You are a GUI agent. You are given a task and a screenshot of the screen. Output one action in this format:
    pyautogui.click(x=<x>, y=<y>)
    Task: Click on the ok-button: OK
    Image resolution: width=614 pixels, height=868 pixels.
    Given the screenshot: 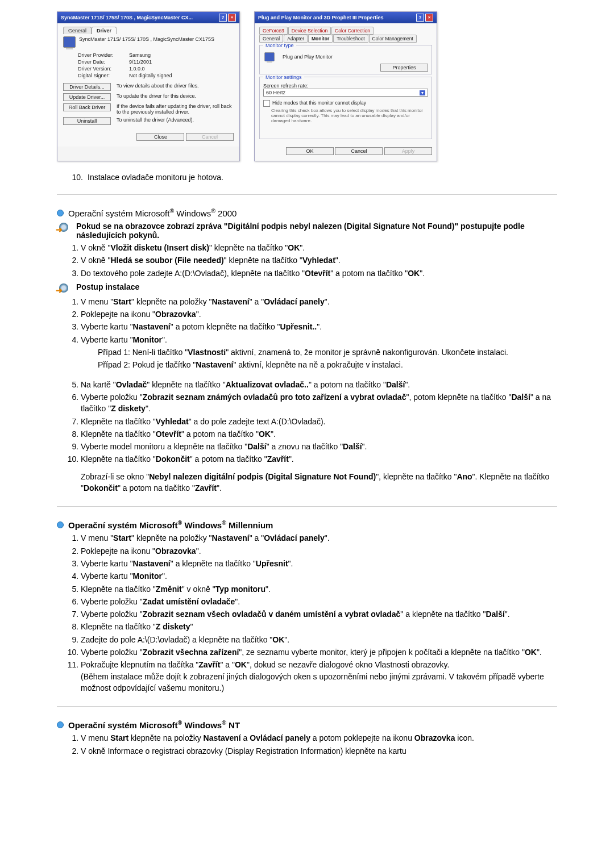 What is the action you would take?
    pyautogui.click(x=310, y=151)
    